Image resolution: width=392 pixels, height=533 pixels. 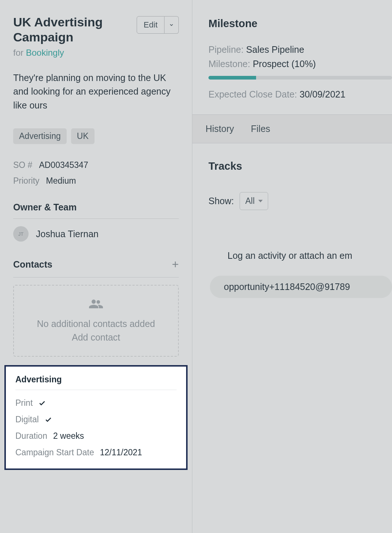 I want to click on contacts-section-title: Contacts, so click(x=33, y=265).